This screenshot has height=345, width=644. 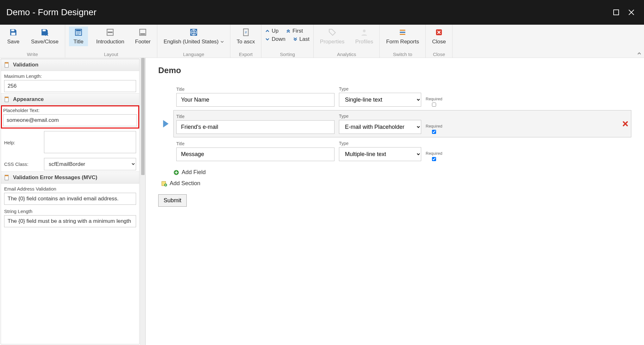 I want to click on ribbon-group-label: Layout, so click(x=111, y=54).